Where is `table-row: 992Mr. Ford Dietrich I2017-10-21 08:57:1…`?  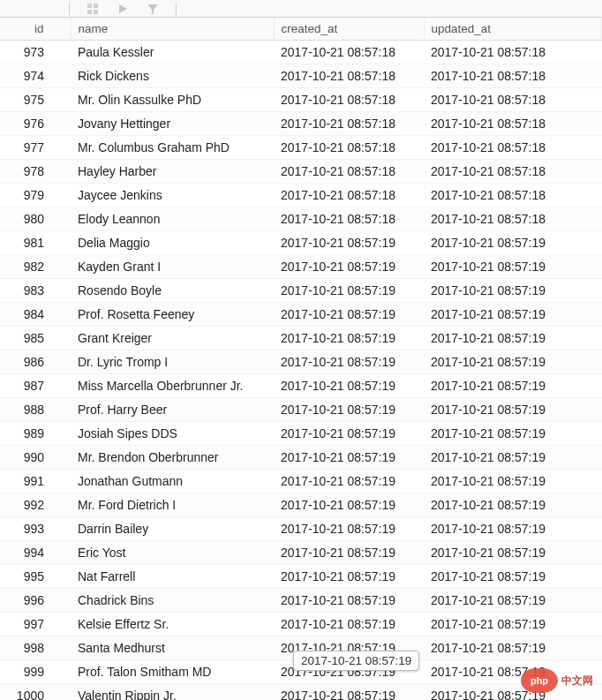 table-row: 992Mr. Ford Dietrich I2017-10-21 08:57:1… is located at coordinates (301, 505).